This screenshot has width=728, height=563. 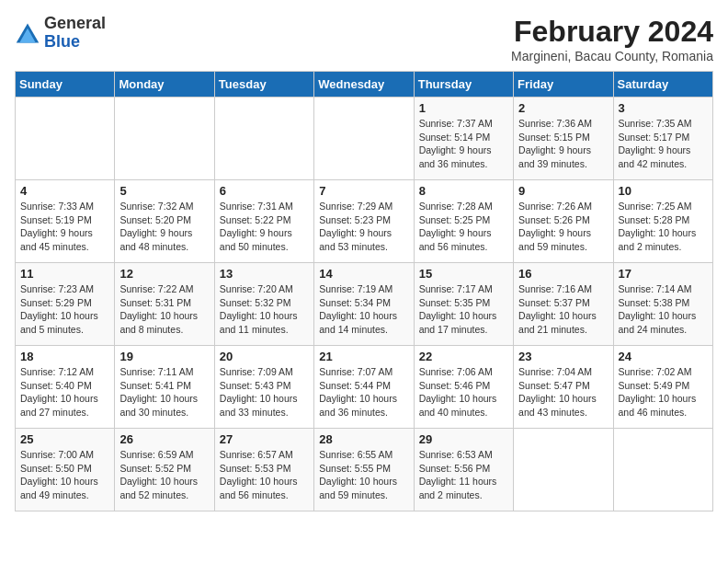 What do you see at coordinates (64, 357) in the screenshot?
I see `day-number: 18` at bounding box center [64, 357].